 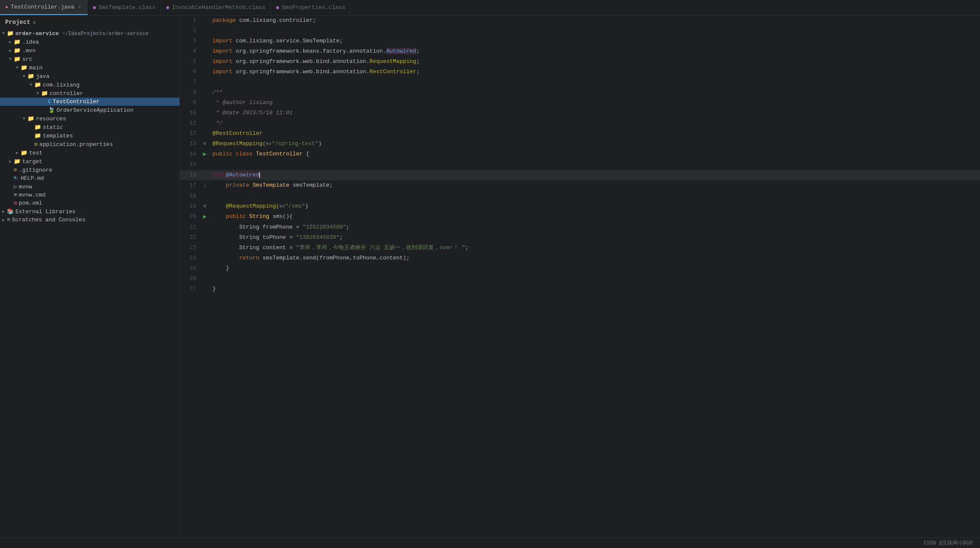 I want to click on spring-icon: 🍃, so click(x=51, y=110).